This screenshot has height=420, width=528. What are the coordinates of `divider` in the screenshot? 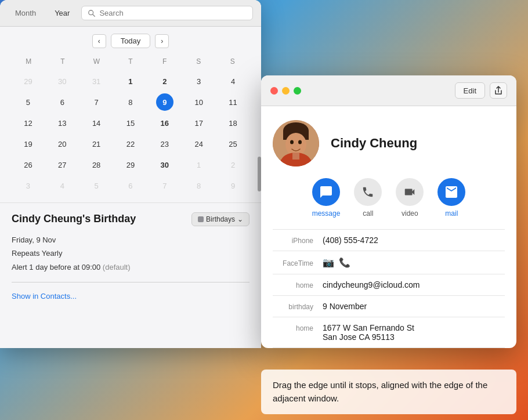 It's located at (131, 282).